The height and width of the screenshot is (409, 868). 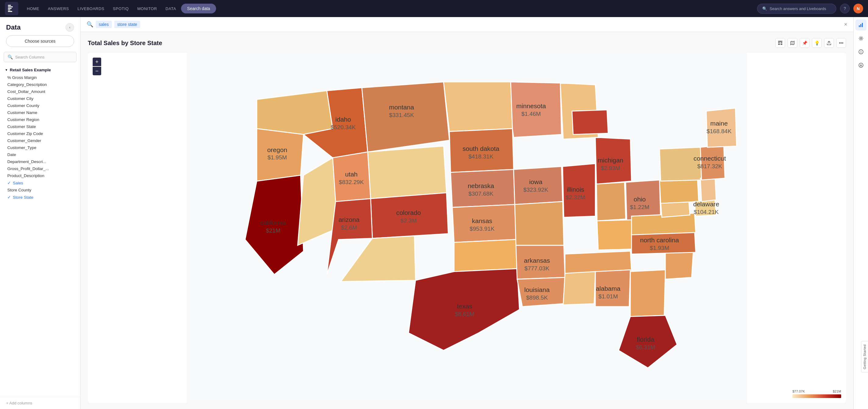 What do you see at coordinates (540, 262) in the screenshot?
I see `state-arkansas` at bounding box center [540, 262].